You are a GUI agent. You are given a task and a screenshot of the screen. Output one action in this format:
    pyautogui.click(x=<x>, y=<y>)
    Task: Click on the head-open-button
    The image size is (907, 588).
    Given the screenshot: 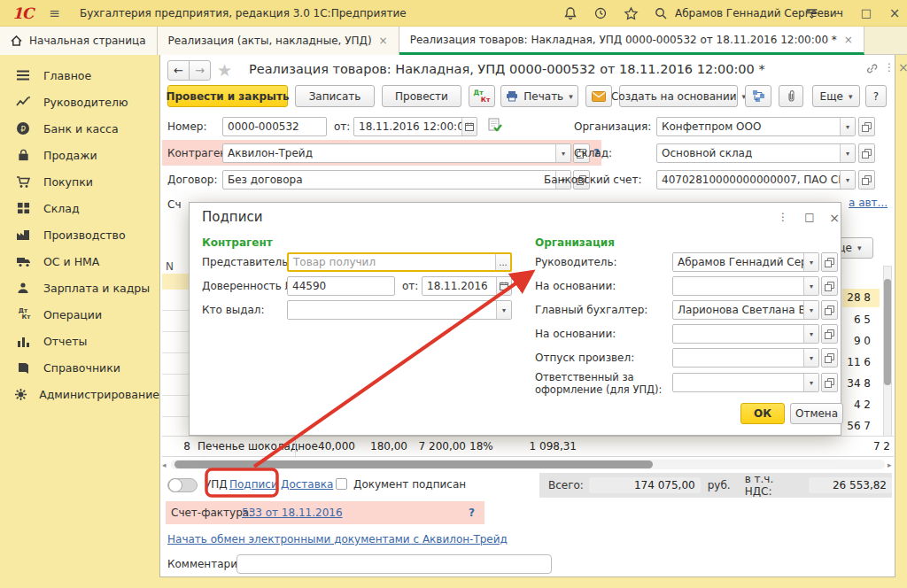 What is the action you would take?
    pyautogui.click(x=829, y=262)
    